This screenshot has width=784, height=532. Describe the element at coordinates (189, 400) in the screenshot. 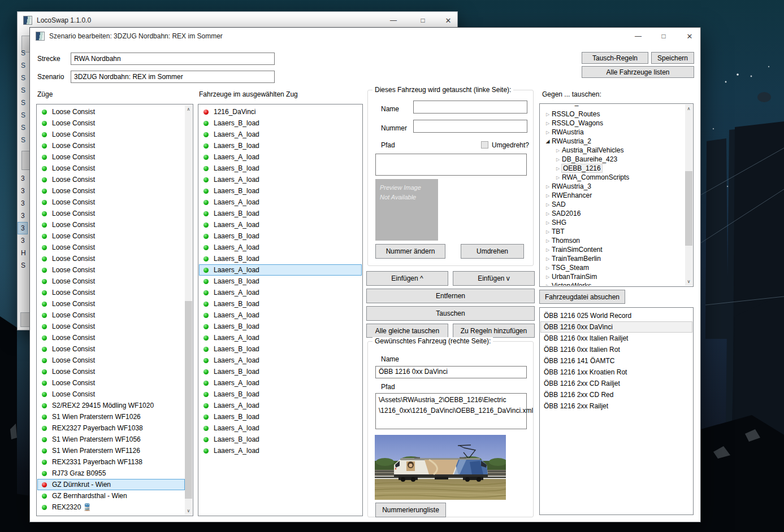

I see `zuege-scrollbar-thumb` at that location.